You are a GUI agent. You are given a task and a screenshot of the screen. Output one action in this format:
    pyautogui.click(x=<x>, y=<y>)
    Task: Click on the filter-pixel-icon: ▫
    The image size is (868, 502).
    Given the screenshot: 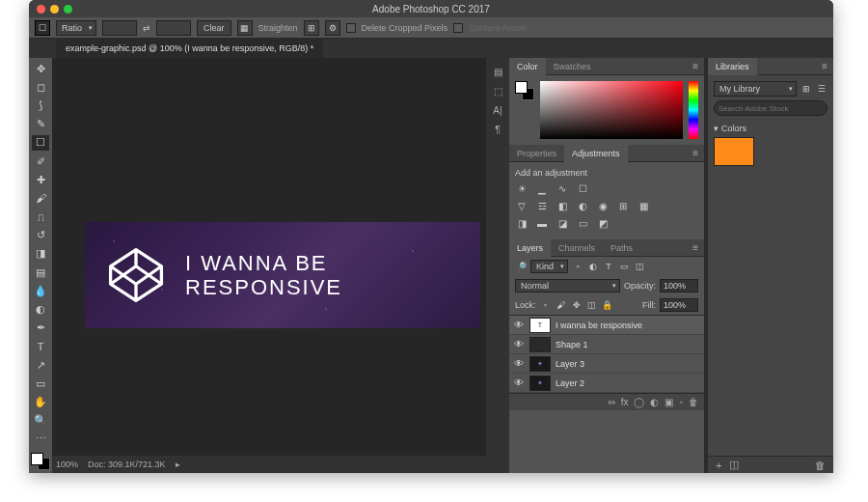 What is the action you would take?
    pyautogui.click(x=578, y=266)
    